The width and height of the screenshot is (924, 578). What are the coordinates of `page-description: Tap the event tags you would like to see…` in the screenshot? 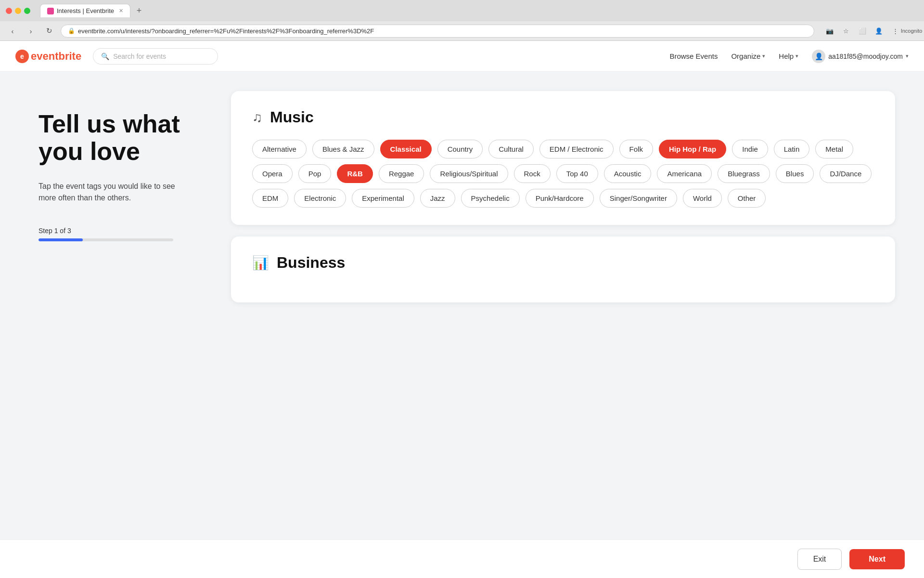 It's located at (116, 192).